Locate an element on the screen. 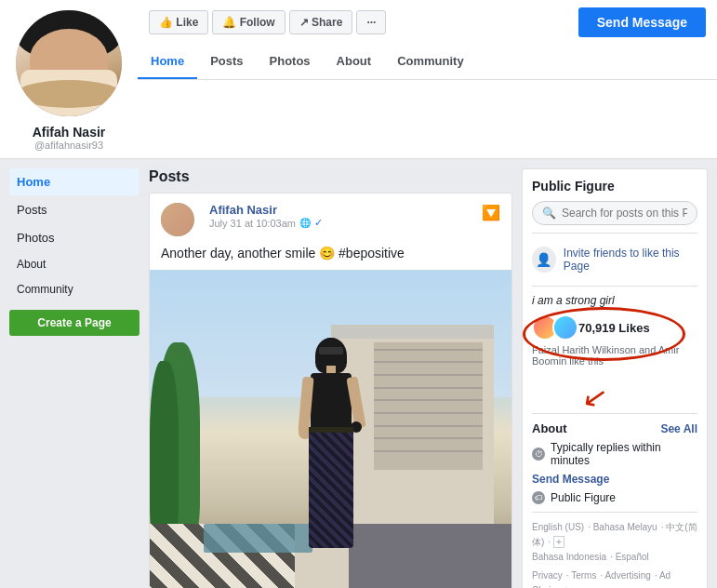 The width and height of the screenshot is (717, 588). sidebar-item-about: About is located at coordinates (74, 264).